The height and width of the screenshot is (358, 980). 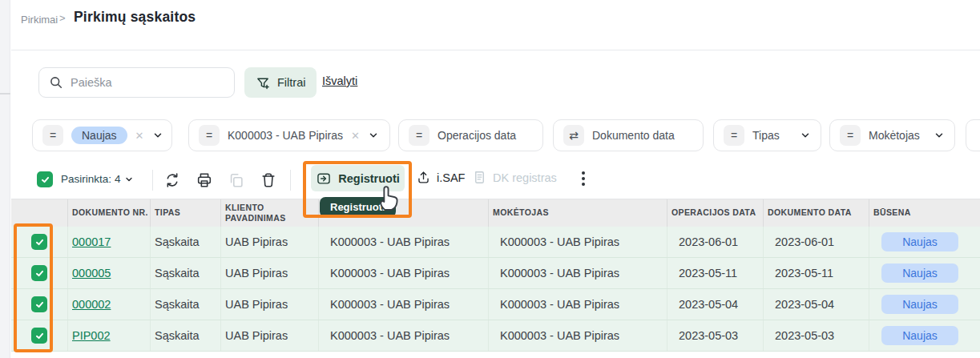 What do you see at coordinates (118, 179) in the screenshot?
I see `selected-count: 4` at bounding box center [118, 179].